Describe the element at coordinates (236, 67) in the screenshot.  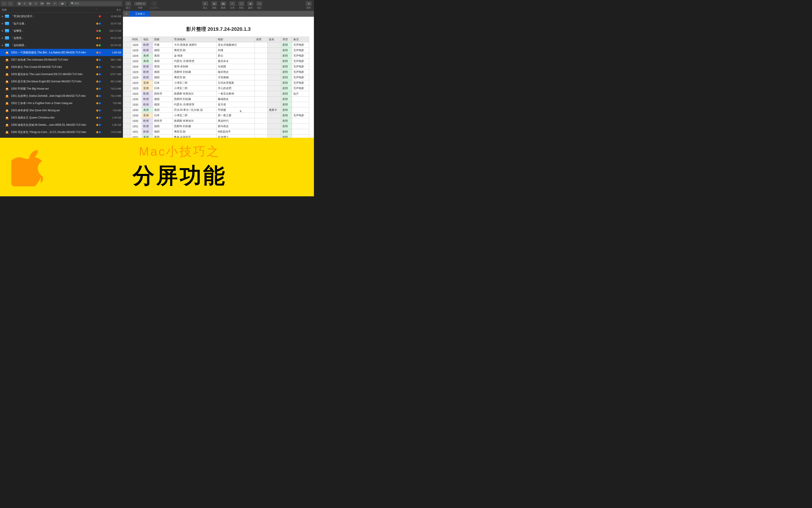
I see `cell: 马戏团` at that location.